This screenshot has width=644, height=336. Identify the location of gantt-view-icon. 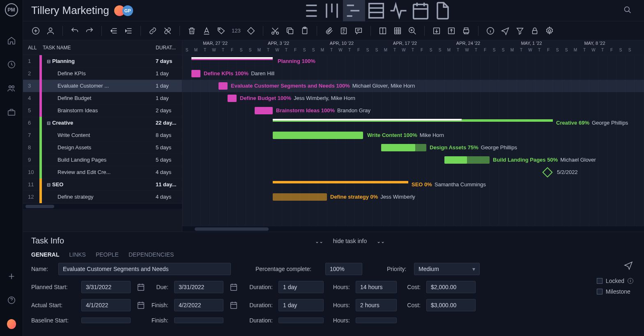
(354, 11).